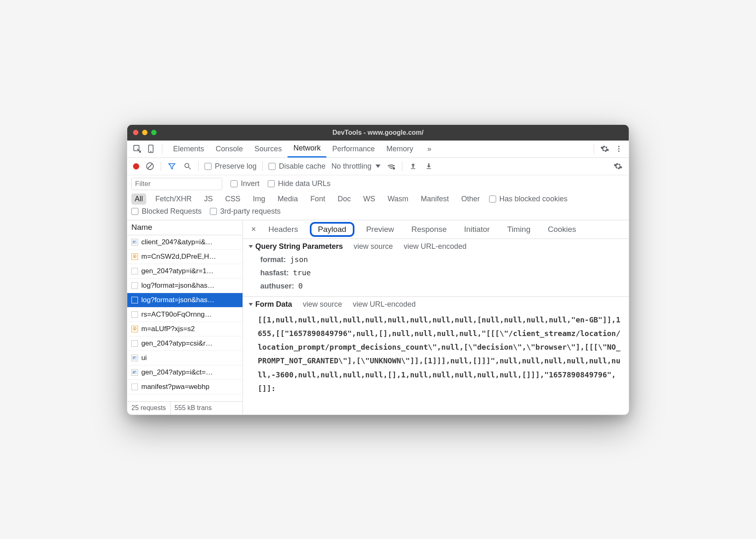  What do you see at coordinates (245, 184) in the screenshot?
I see `invert-checkbox: Invert` at bounding box center [245, 184].